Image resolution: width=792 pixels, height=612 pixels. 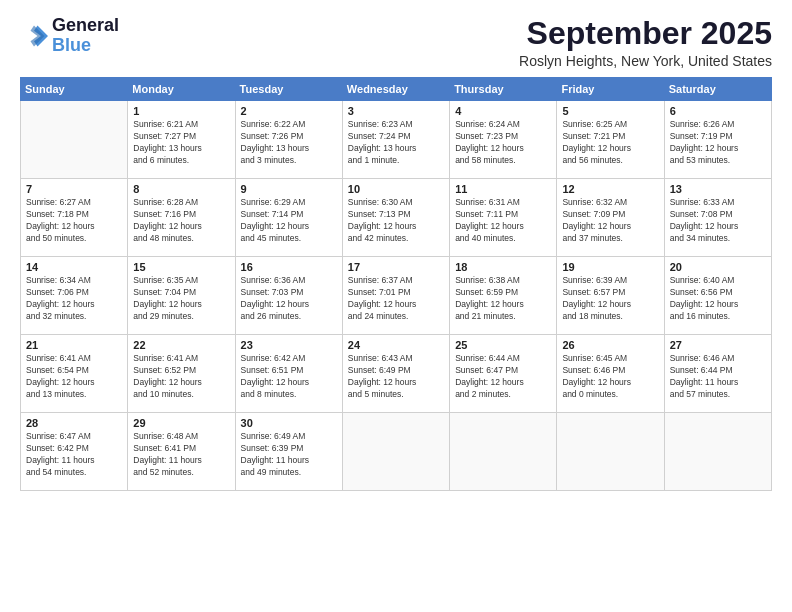 What do you see at coordinates (74, 221) in the screenshot?
I see `day-info: Sunrise: 6:27 AM Sunset: 7:18 PM Dayligh…` at bounding box center [74, 221].